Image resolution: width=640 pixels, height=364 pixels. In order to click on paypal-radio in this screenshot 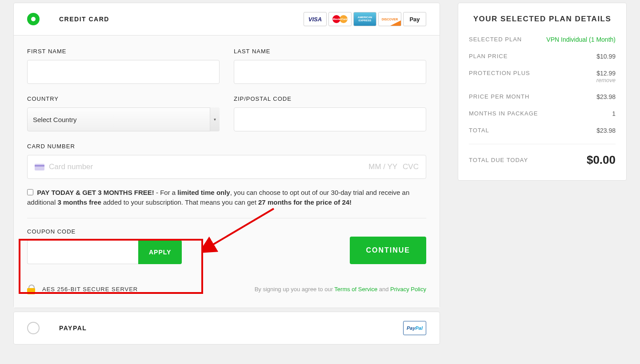, I will do `click(33, 328)`.